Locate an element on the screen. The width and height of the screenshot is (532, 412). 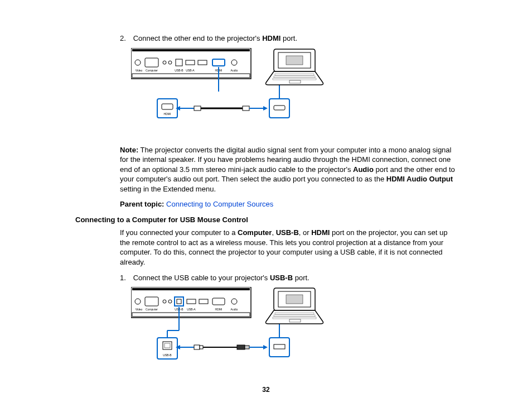
step-text: Connect the USB cable to your projector'… is located at coordinates (221, 278).